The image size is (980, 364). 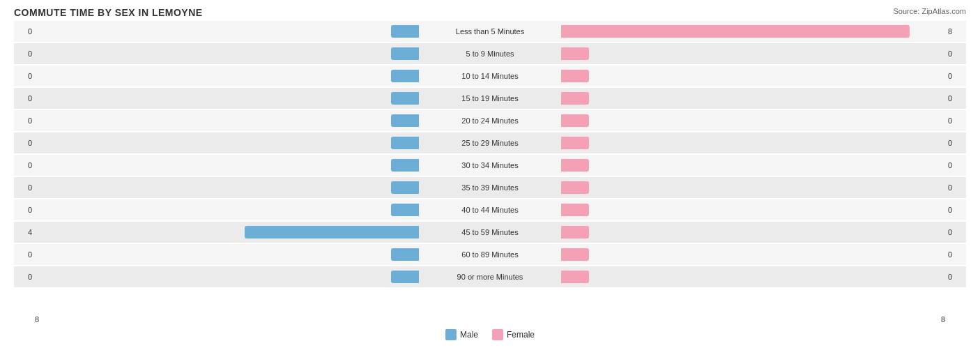 I want to click on female-label: Female, so click(x=521, y=335).